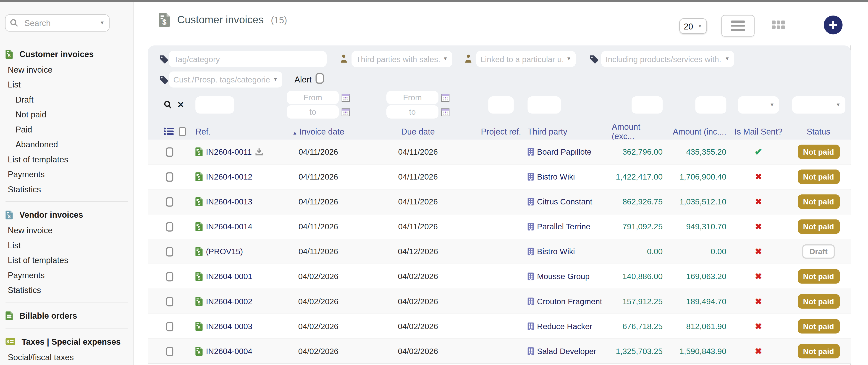  Describe the element at coordinates (567, 351) in the screenshot. I see `third-party-link: Salad Developer` at that location.